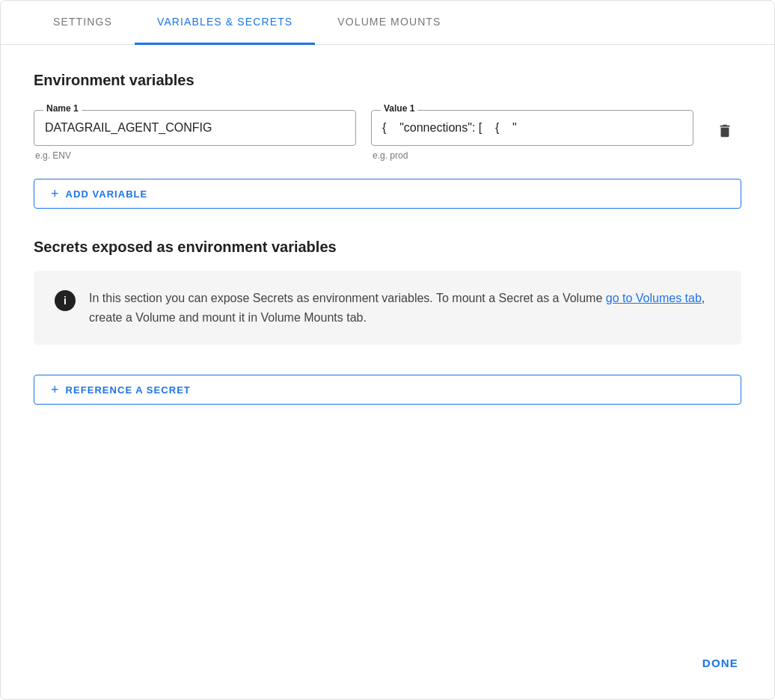 This screenshot has height=700, width=775. What do you see at coordinates (388, 22) in the screenshot?
I see `tabs-bar: SETTINGS VARIABLES & SECRETS VOLUME MOUN…` at bounding box center [388, 22].